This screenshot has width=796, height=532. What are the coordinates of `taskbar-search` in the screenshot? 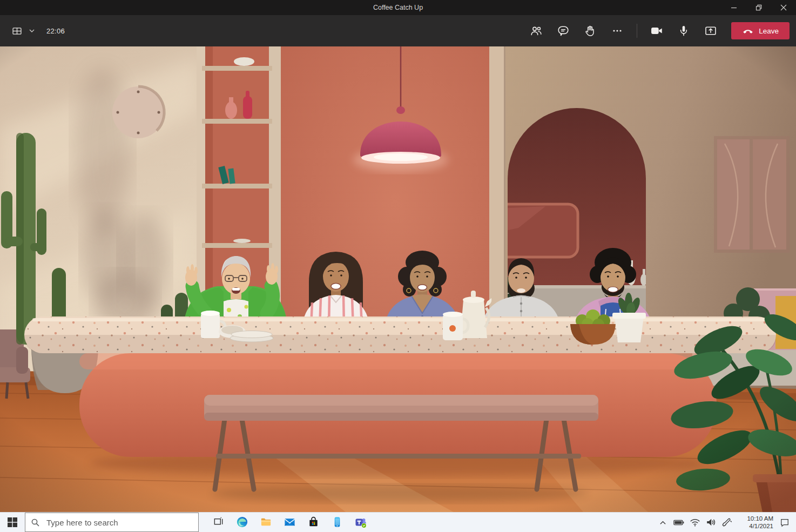 It's located at (112, 522).